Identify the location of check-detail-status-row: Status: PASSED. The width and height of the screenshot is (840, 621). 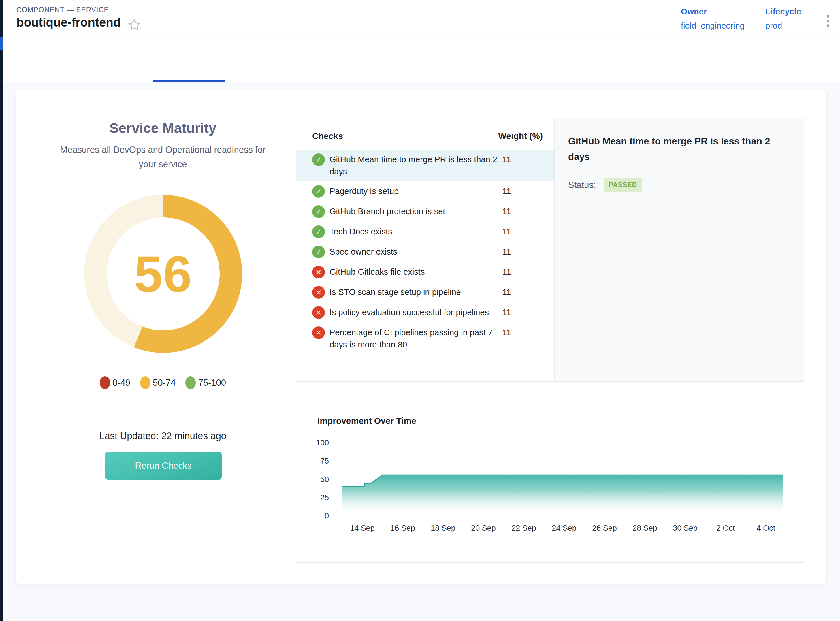
(605, 185).